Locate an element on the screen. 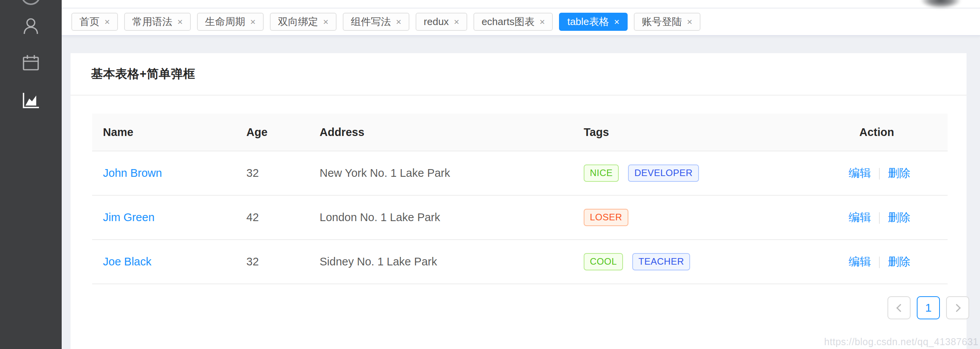 The height and width of the screenshot is (349, 980). page-number: 1 is located at coordinates (928, 308).